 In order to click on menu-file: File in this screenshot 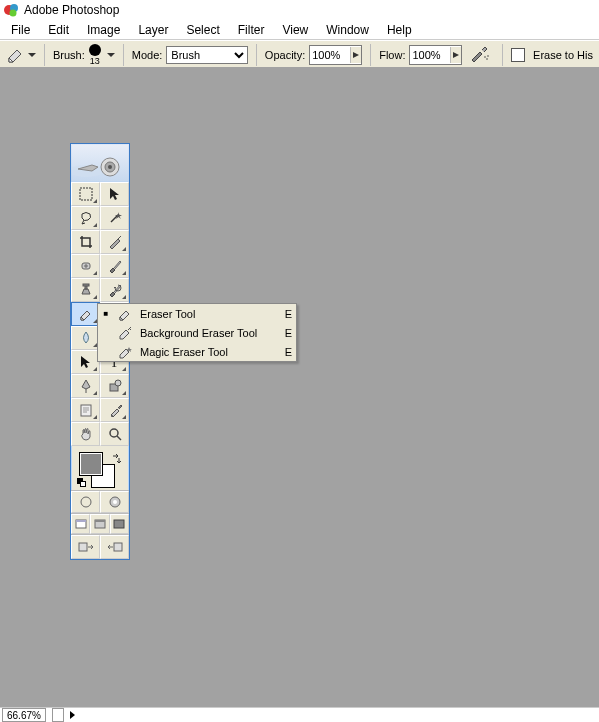, I will do `click(20, 30)`.